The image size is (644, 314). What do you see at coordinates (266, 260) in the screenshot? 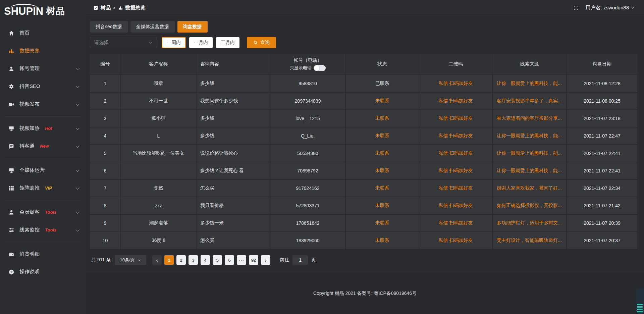
I see `next-page-button: ›` at bounding box center [266, 260].